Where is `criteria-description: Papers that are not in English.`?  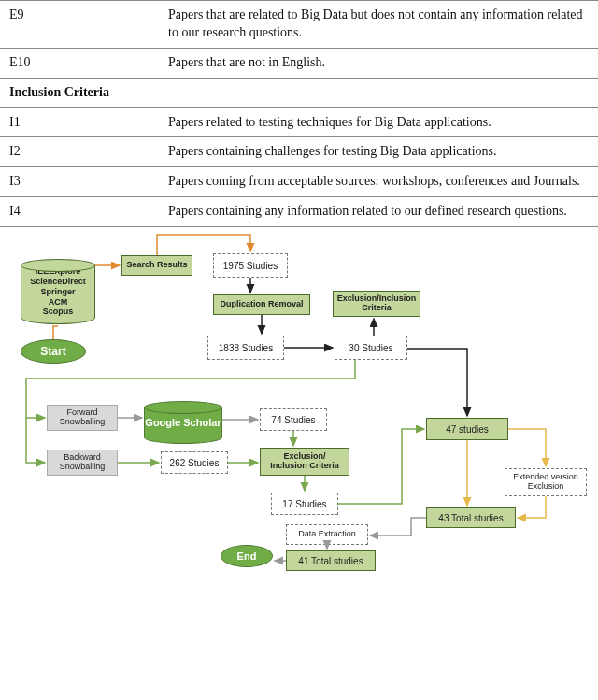 criteria-description: Papers that are not in English. is located at coordinates (378, 63).